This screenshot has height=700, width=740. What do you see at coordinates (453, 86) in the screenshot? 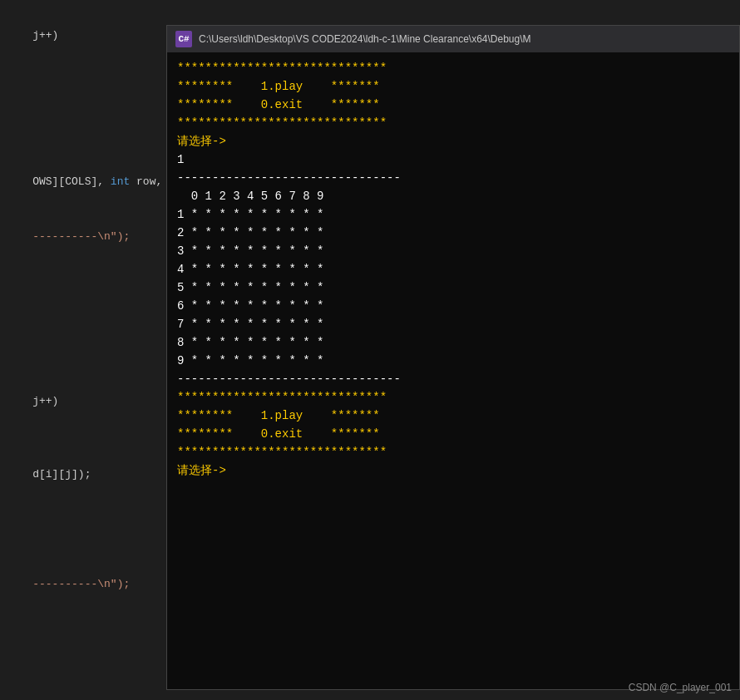
I see `term-line-2: ******** 1.play *******` at bounding box center [453, 86].